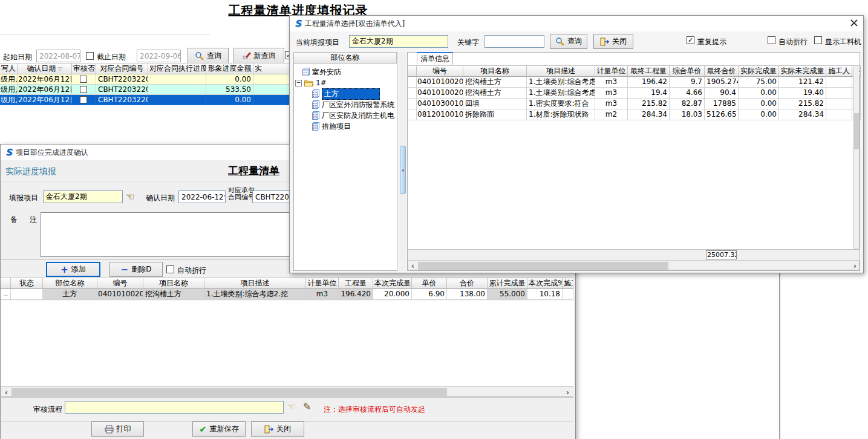  What do you see at coordinates (722, 71) in the screenshot?
I see `col-header-final-total: 最终合价` at bounding box center [722, 71].